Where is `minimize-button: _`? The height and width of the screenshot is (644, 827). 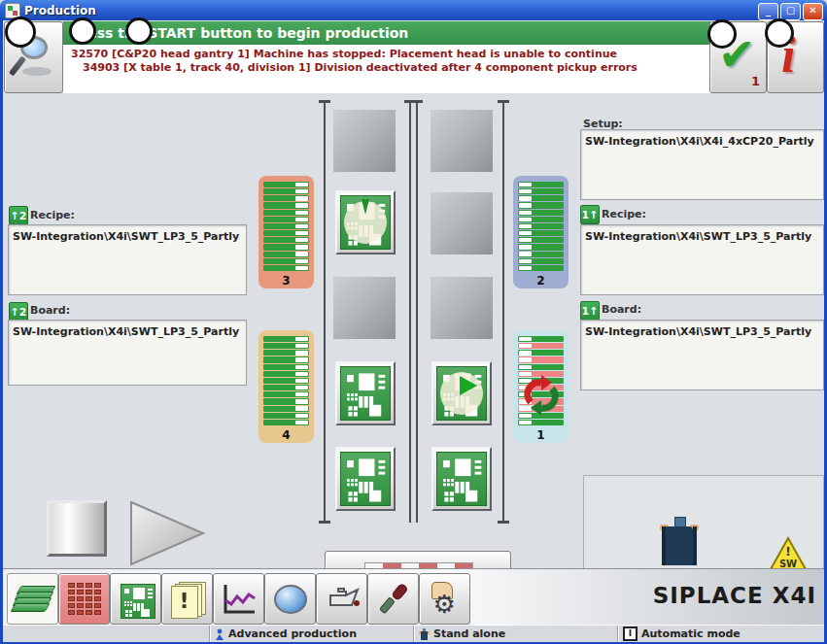 minimize-button: _ is located at coordinates (768, 12).